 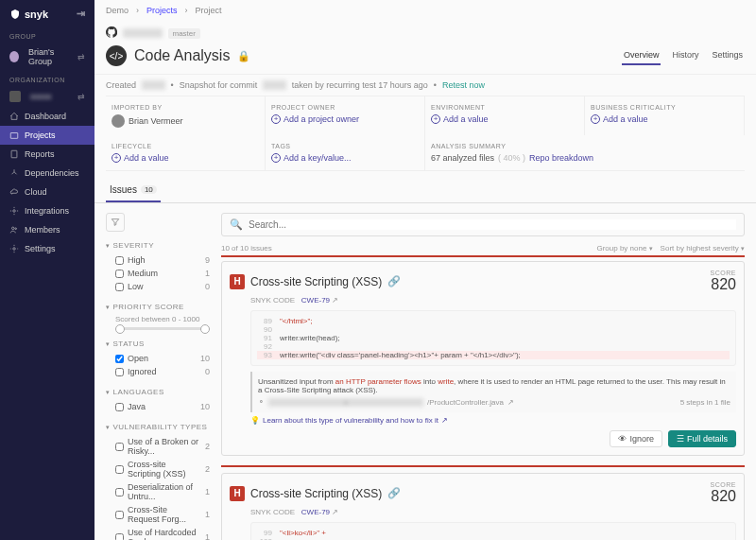 What do you see at coordinates (158, 260) in the screenshot?
I see `filter-high: High9` at bounding box center [158, 260].